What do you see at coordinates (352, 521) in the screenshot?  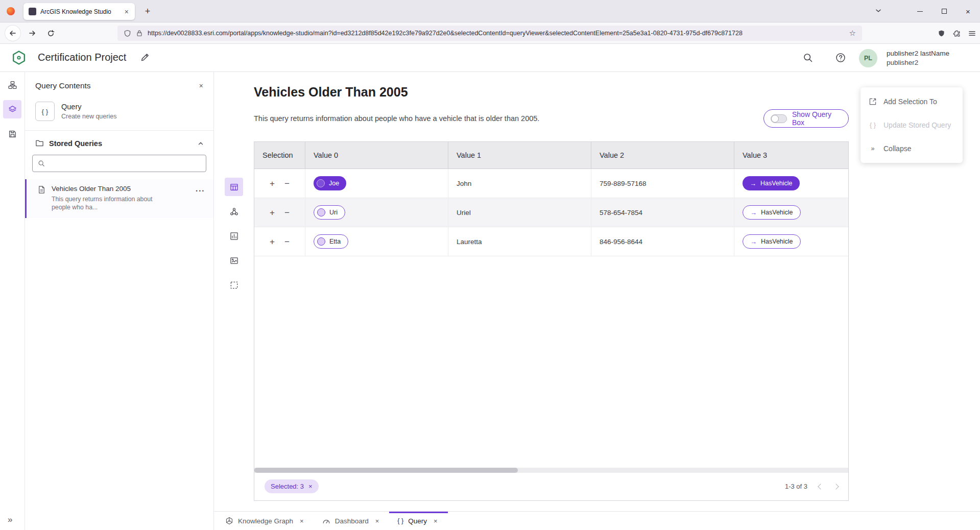 I see `tab-label: Dashboard` at bounding box center [352, 521].